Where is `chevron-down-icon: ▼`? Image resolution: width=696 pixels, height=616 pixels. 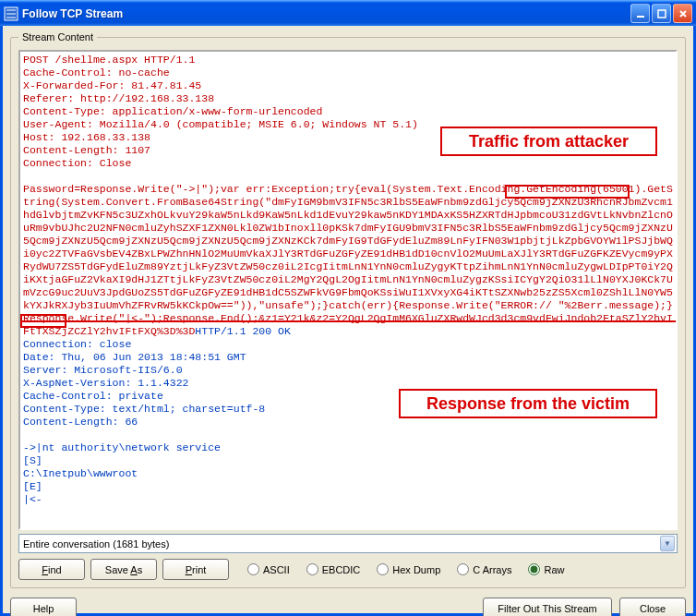 chevron-down-icon: ▼ is located at coordinates (667, 543).